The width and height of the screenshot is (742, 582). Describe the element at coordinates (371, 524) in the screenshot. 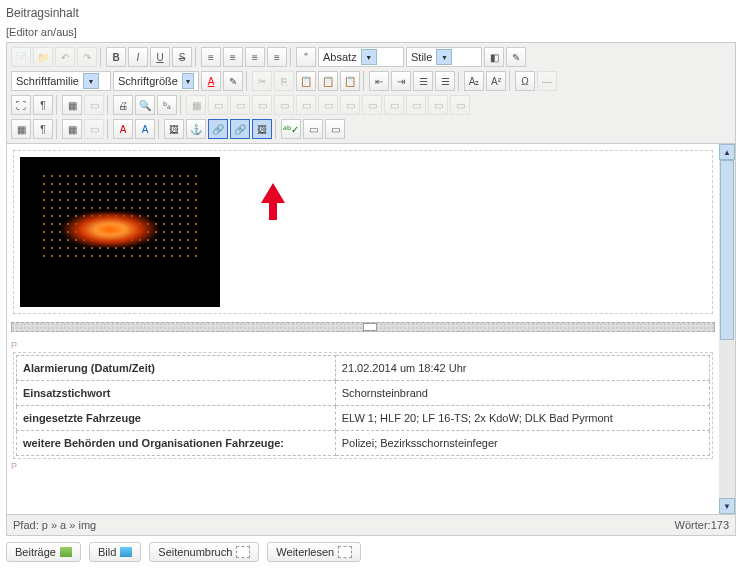

I see `status-bar: Pfad: p » a » img Wörter:173` at that location.